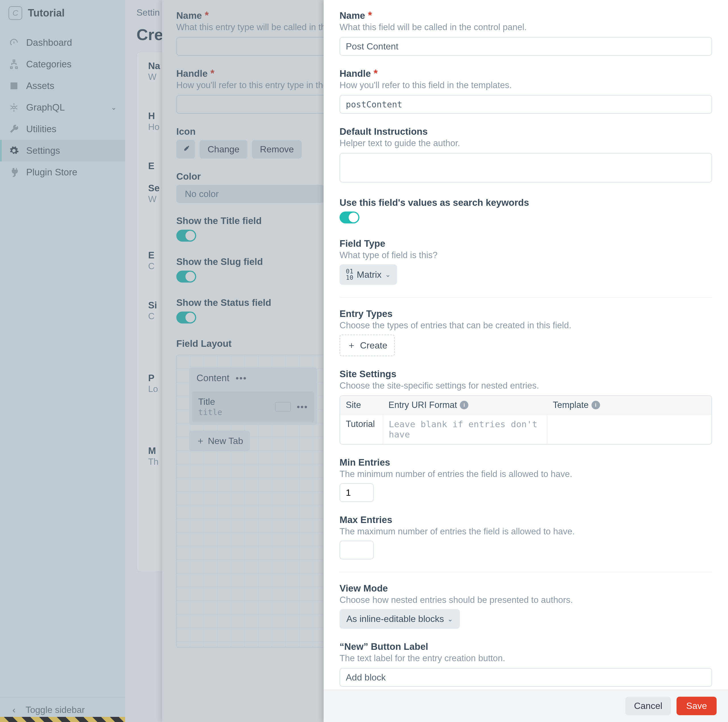 The image size is (728, 722). I want to click on field-handle-input, so click(526, 104).